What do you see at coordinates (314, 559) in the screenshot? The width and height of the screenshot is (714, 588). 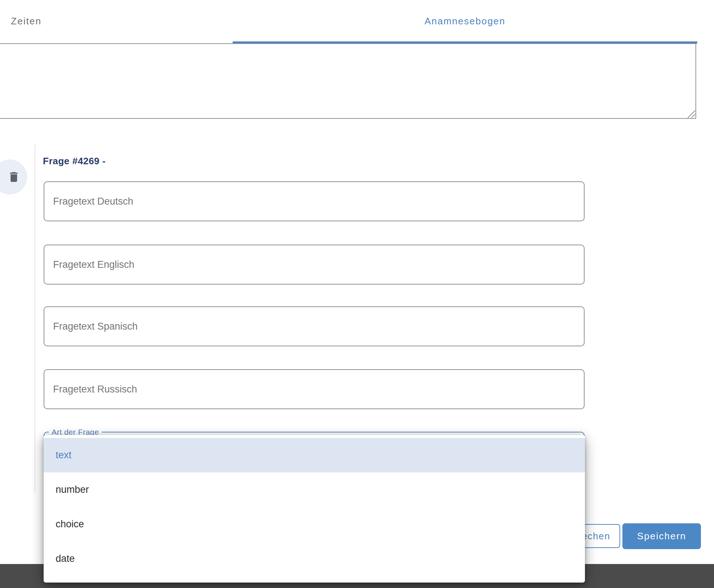 I see `menu-option-date: date` at bounding box center [314, 559].